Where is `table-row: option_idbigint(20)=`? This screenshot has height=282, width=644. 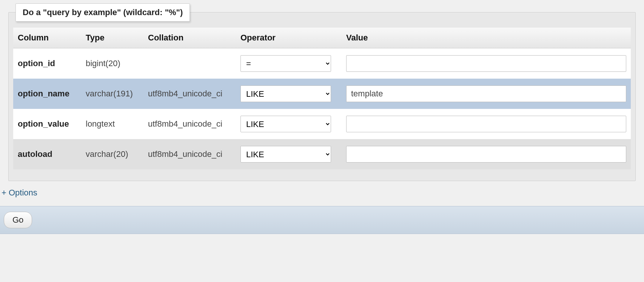 table-row: option_idbigint(20)= is located at coordinates (322, 64).